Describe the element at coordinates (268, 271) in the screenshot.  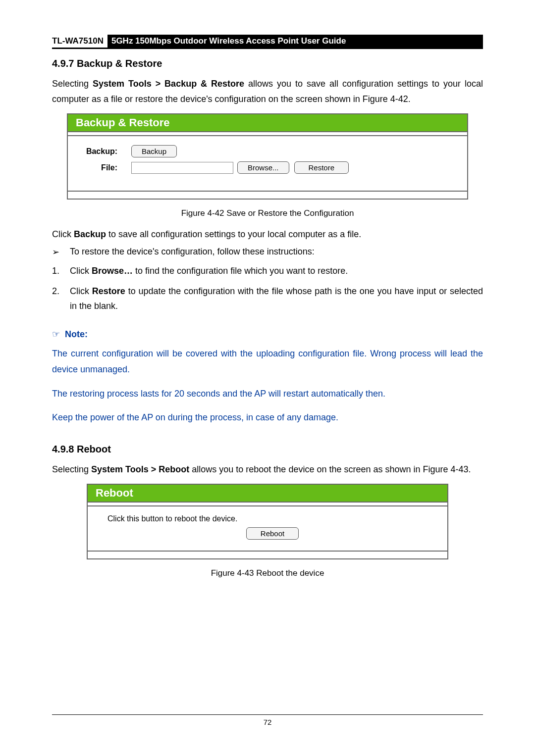
I see `step-1: 1. Click Browse… to find the configurati…` at that location.